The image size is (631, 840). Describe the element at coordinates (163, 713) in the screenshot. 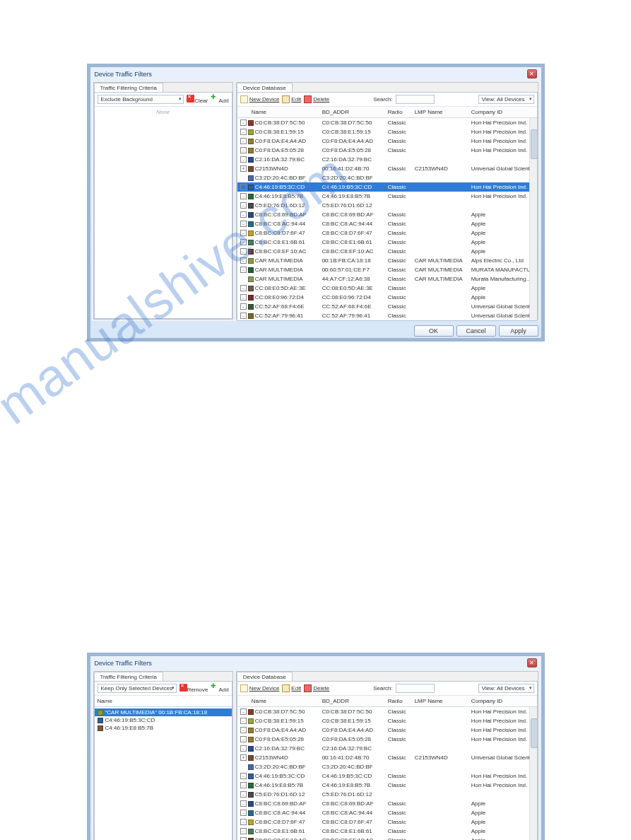

I see `list-item: "CAR MULTIMEDIA" 00:1B:FB:CA:18:18` at that location.